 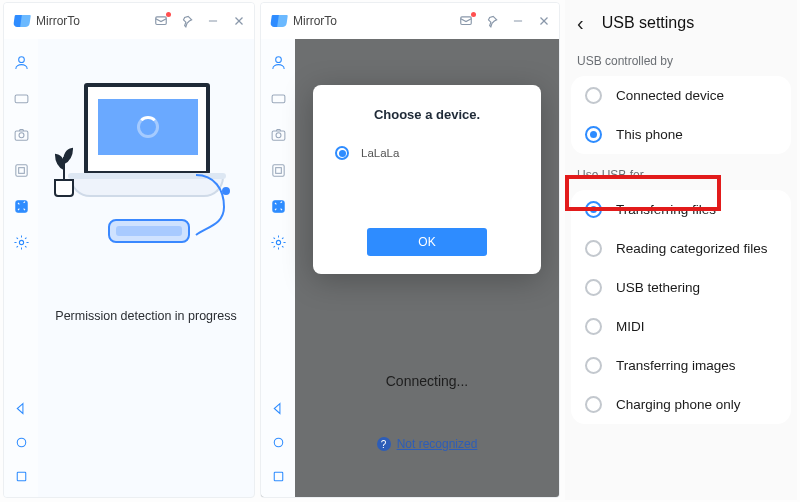 What do you see at coordinates (630, 326) in the screenshot?
I see `option-label: MIDI` at bounding box center [630, 326].